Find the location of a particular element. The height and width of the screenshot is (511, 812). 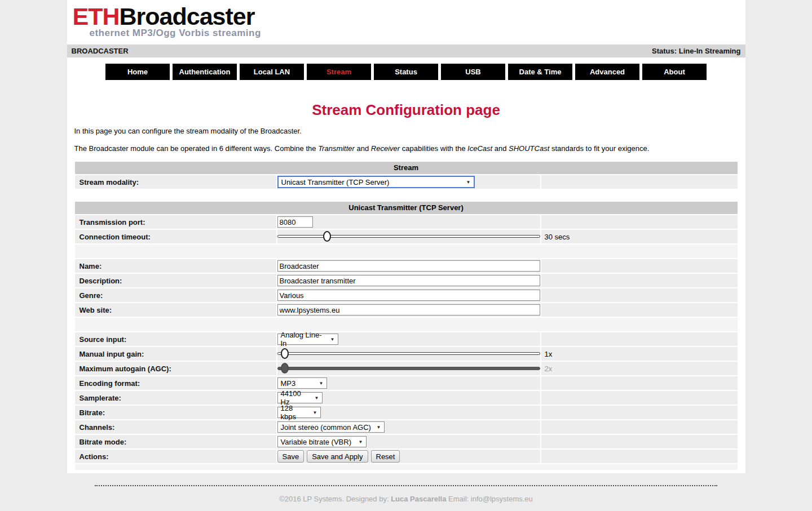

intro2-receiver: Receiver is located at coordinates (386, 149).